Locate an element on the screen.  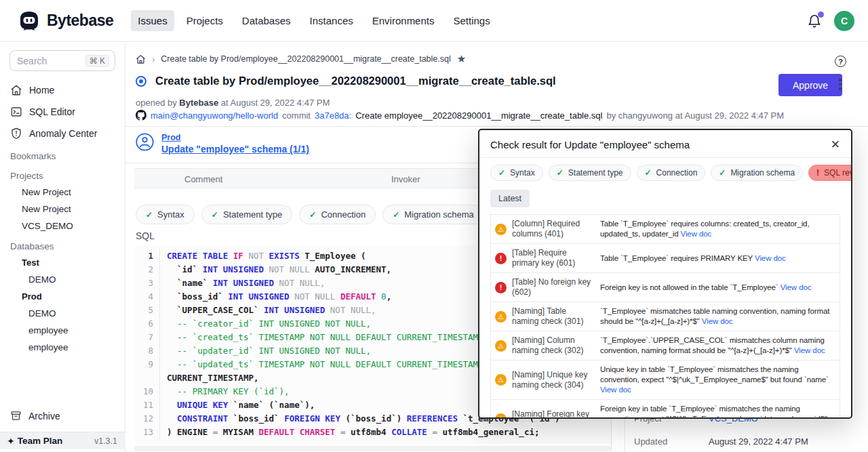
archive-icon is located at coordinates (16, 416).